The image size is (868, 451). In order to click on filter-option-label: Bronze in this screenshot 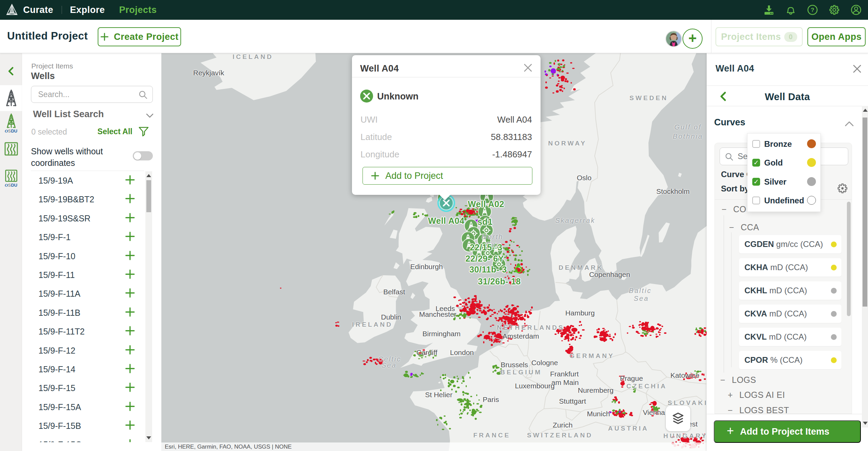, I will do `click(778, 144)`.